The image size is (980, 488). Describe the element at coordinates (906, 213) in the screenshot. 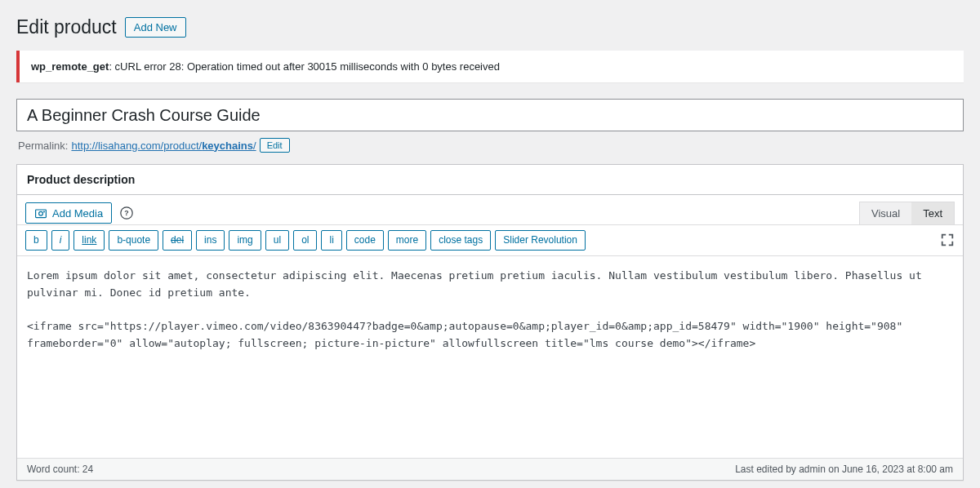

I see `editor-tabs: Visual Text` at that location.